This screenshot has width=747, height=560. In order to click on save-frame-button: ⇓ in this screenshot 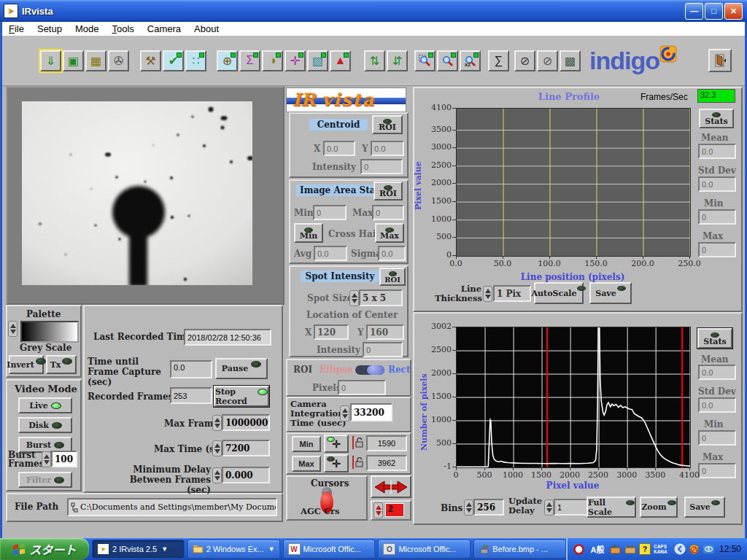, I will do `click(51, 61)`.